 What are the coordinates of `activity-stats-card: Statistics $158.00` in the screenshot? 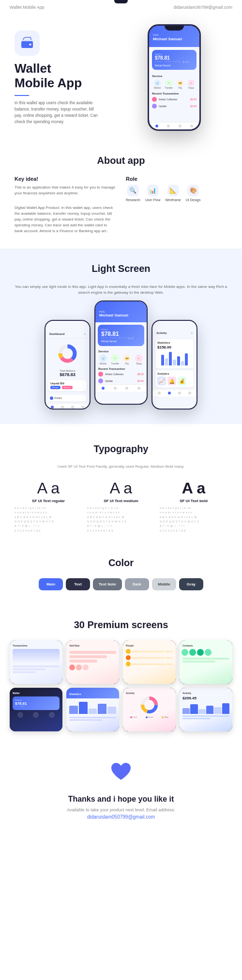 It's located at (174, 354).